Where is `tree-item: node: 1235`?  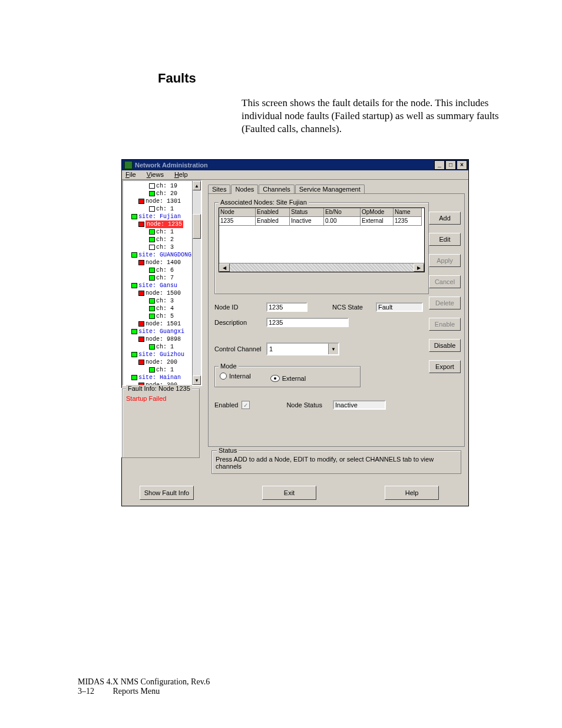 tree-item: node: 1235 is located at coordinates (163, 224).